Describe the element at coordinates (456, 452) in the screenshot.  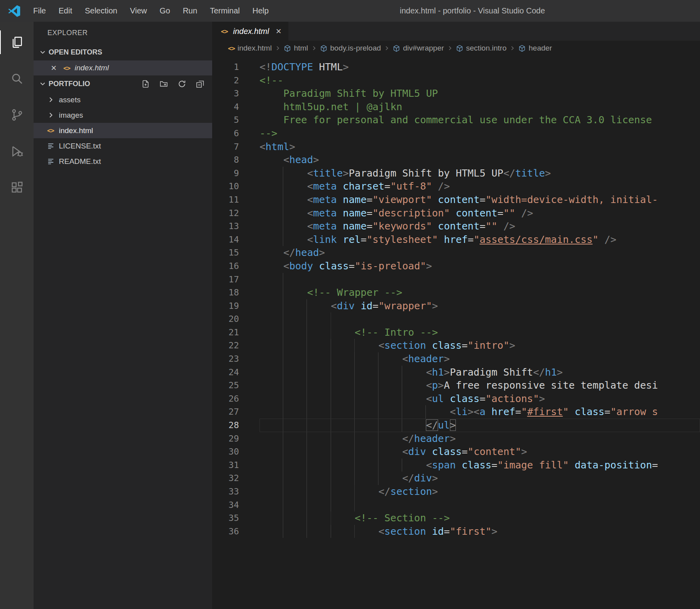
I see `code-line-30: 30<div class="content">` at that location.